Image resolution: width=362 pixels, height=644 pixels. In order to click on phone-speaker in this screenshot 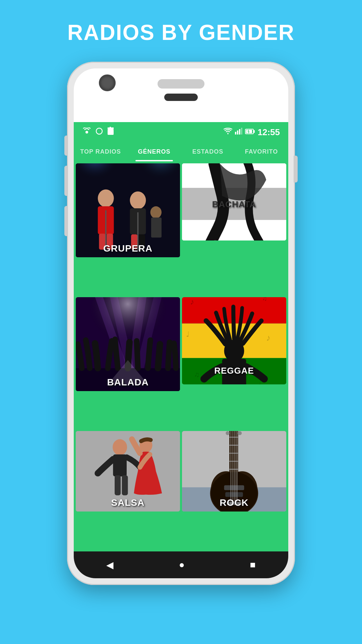, I will do `click(181, 84)`.